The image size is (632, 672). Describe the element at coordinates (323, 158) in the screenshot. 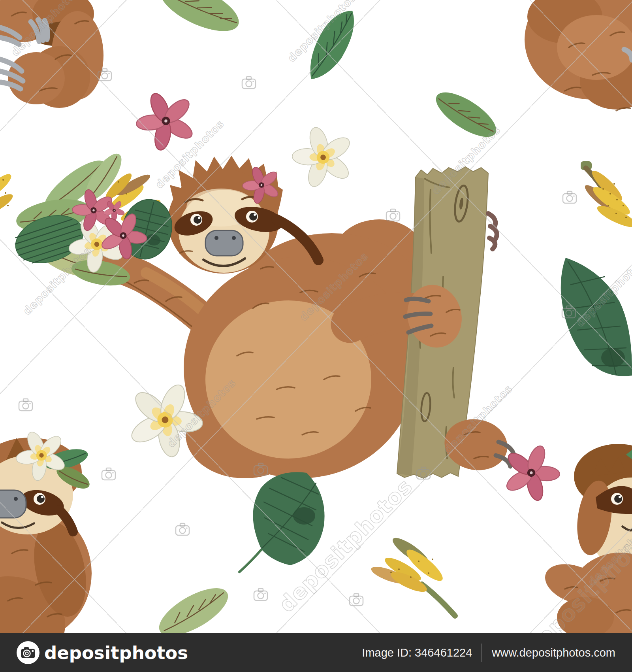

I see `flower-plumeria-top` at that location.